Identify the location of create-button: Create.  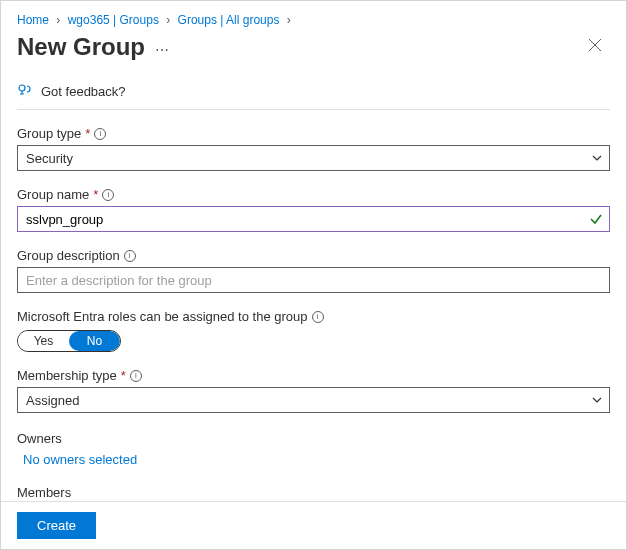
(56, 526).